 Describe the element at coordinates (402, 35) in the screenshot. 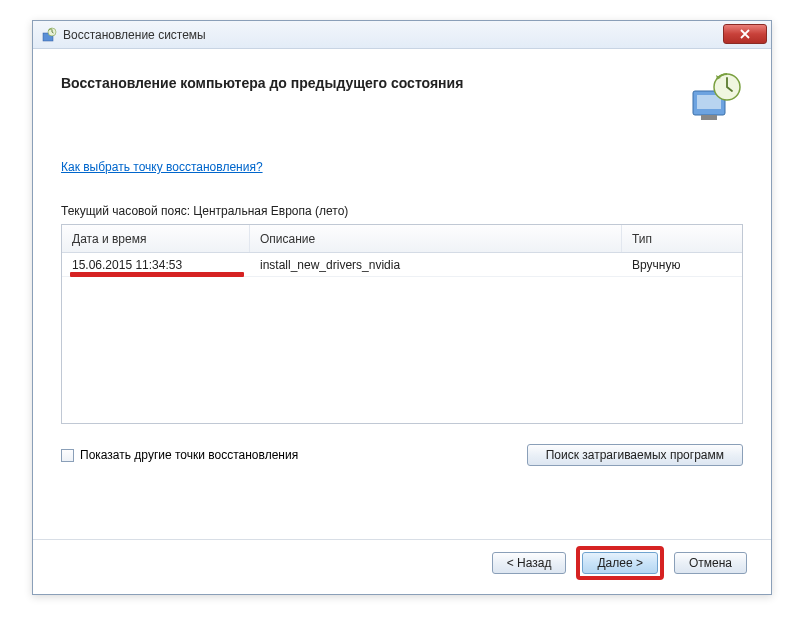

I see `titlebar: Восстановление системы` at that location.